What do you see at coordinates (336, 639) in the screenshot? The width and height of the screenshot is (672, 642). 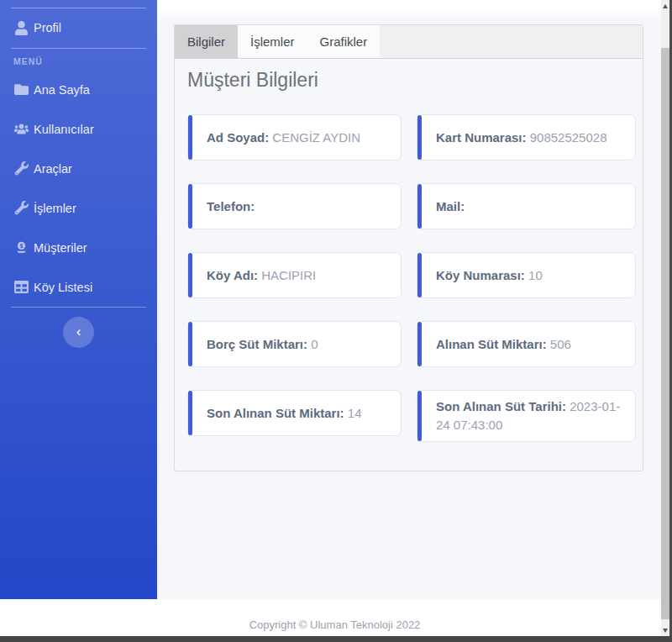 I see `window-bottom-edge` at bounding box center [336, 639].